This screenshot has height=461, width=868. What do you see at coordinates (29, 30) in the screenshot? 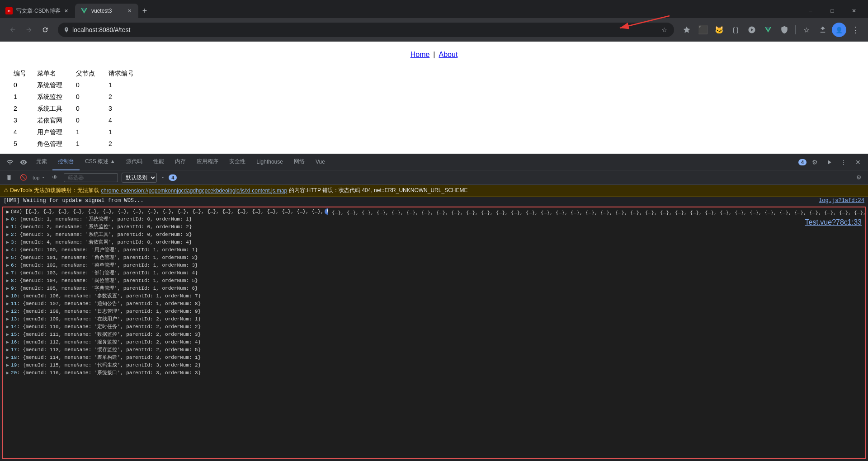
I see `forward-button` at bounding box center [29, 30].